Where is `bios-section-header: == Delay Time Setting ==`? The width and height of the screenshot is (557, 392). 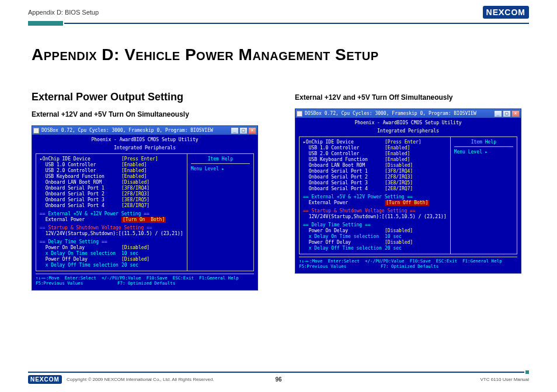 bios-section-header: == Delay Time Setting == is located at coordinates (375, 225).